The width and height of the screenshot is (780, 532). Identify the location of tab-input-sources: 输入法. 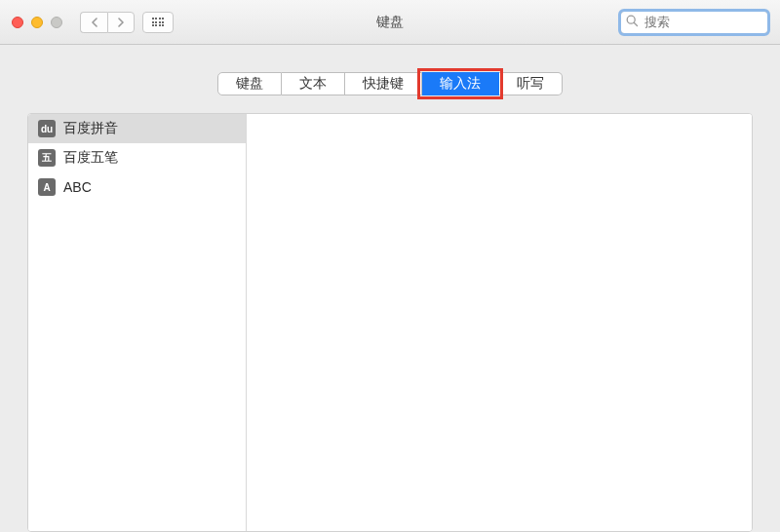
(460, 84).